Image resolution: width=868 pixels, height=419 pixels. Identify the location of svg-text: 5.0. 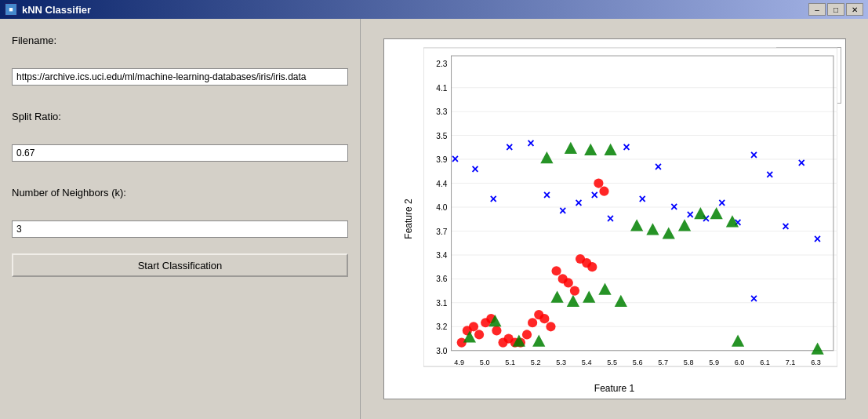
(485, 363).